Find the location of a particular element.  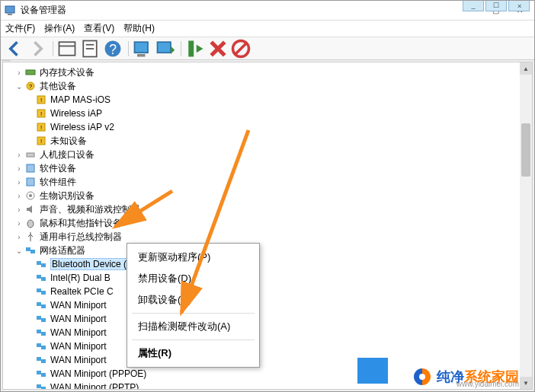

tree-node-bluetooth-device: Bluetooth Device (Personal Area Network) is located at coordinates (261, 264).